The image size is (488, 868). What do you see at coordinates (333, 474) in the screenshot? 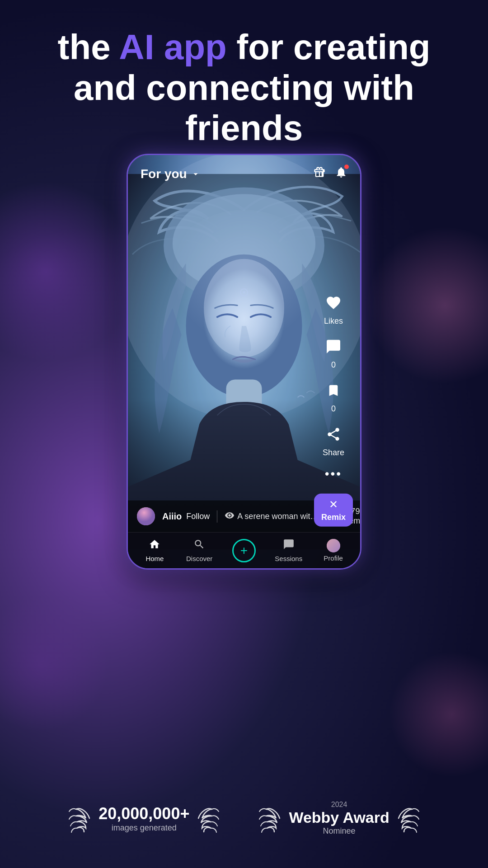
I see `more-dots-icon: •••` at bounding box center [333, 474].